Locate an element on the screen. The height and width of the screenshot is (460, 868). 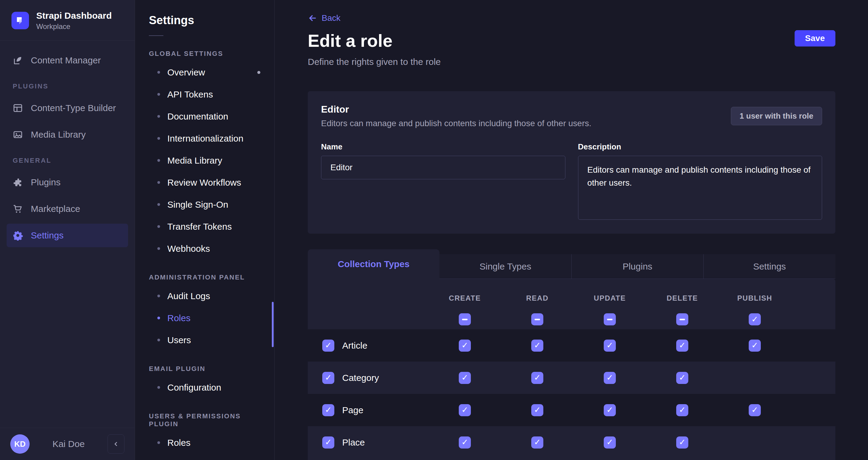
title-divider is located at coordinates (156, 36).